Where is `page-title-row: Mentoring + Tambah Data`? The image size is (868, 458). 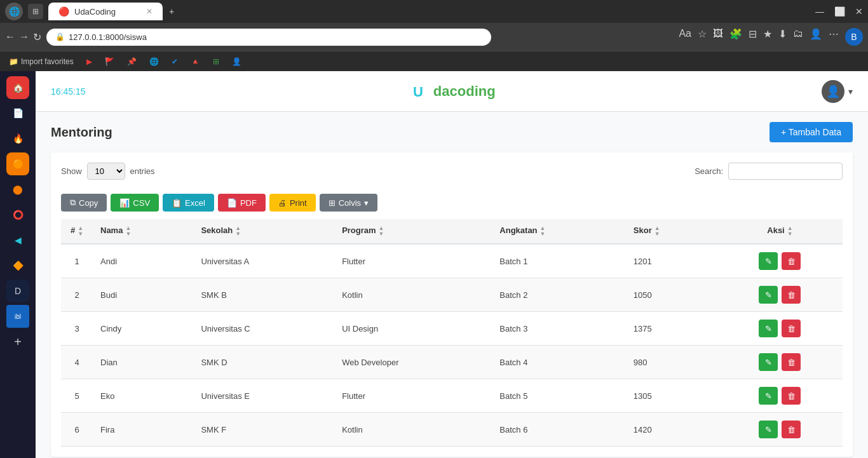
page-title-row: Mentoring + Tambah Data is located at coordinates (452, 132).